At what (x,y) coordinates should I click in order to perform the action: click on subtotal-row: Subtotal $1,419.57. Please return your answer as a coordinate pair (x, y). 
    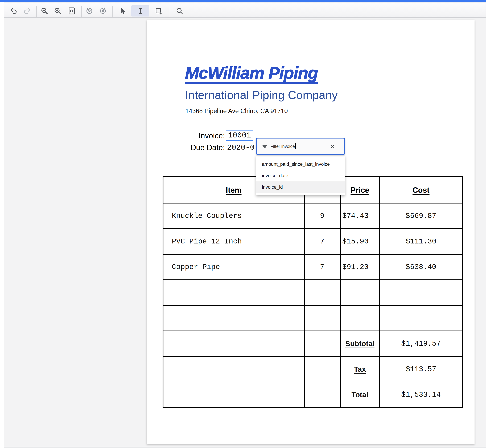
    Looking at the image, I should click on (313, 344).